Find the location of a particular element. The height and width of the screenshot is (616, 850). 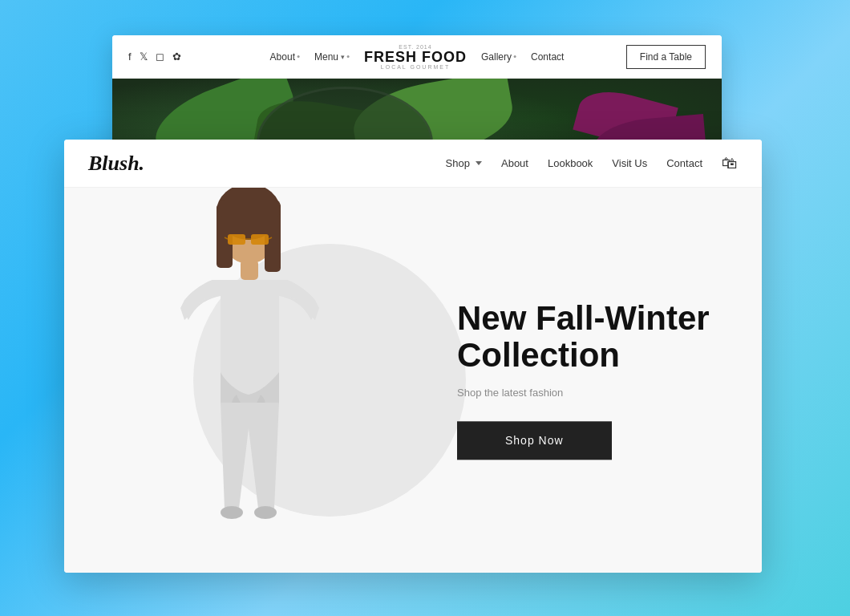

ff-logo: EST. 2014 FRESH FOOD LOCAL GOURMET is located at coordinates (415, 57).